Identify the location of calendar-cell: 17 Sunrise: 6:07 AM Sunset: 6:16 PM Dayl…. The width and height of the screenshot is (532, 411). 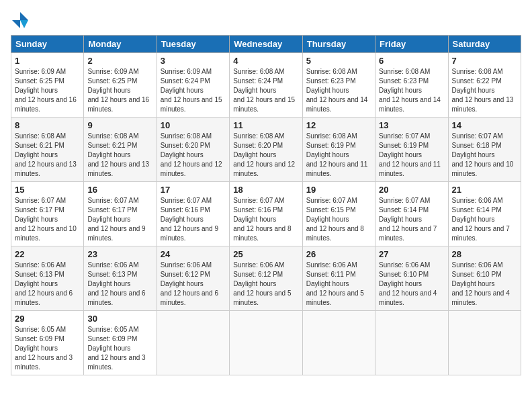
(193, 214).